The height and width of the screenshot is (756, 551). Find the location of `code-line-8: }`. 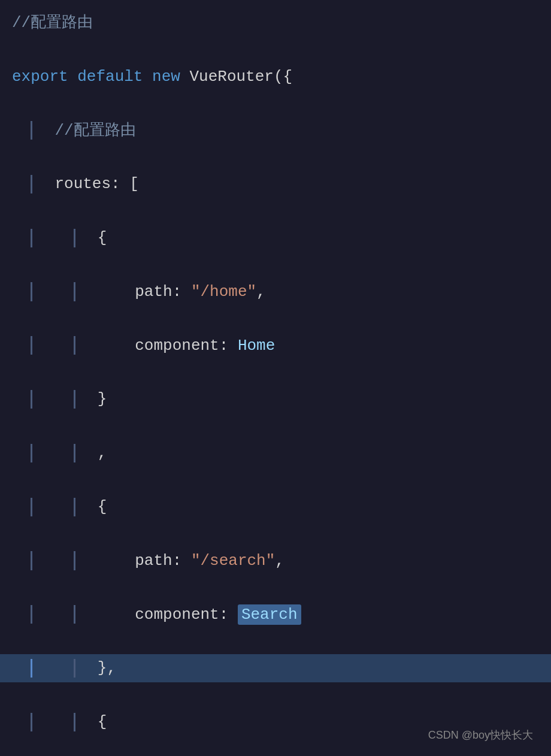

code-line-8: } is located at coordinates (276, 399).